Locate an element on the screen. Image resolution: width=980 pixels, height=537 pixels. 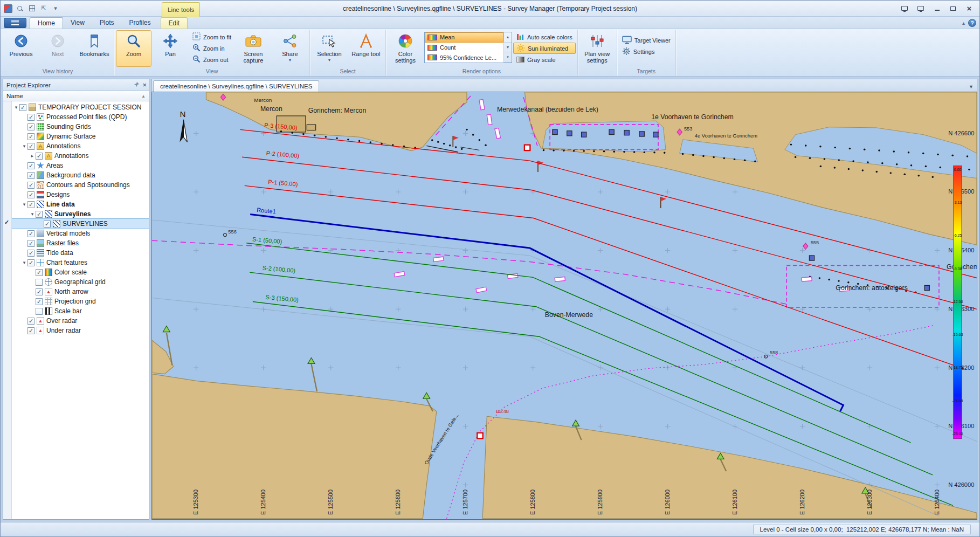
auto-scale-colors-button: Auto scale colors is located at coordinates (544, 37).